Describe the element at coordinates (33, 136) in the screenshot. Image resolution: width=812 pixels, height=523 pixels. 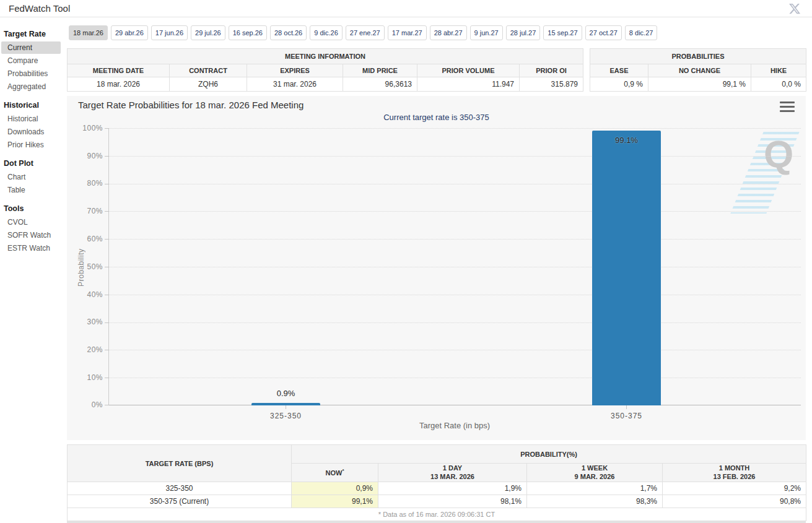
I see `sidebar: Target Rate Current Compare Probabilitie…` at that location.